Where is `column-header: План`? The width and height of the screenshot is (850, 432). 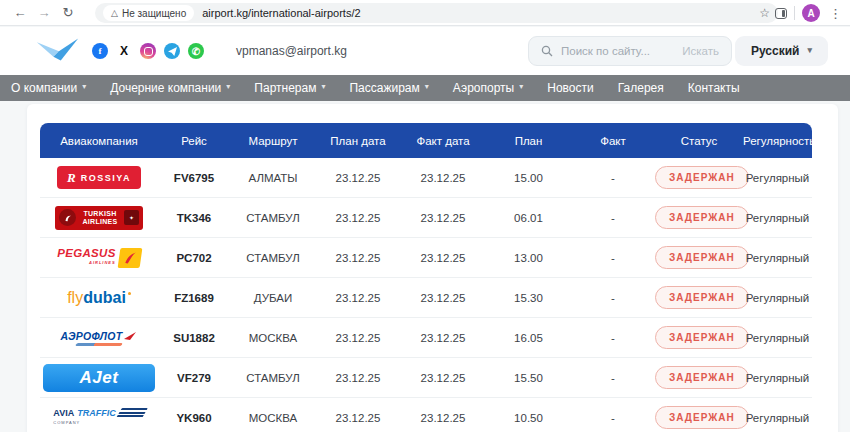
column-header: План is located at coordinates (528, 141).